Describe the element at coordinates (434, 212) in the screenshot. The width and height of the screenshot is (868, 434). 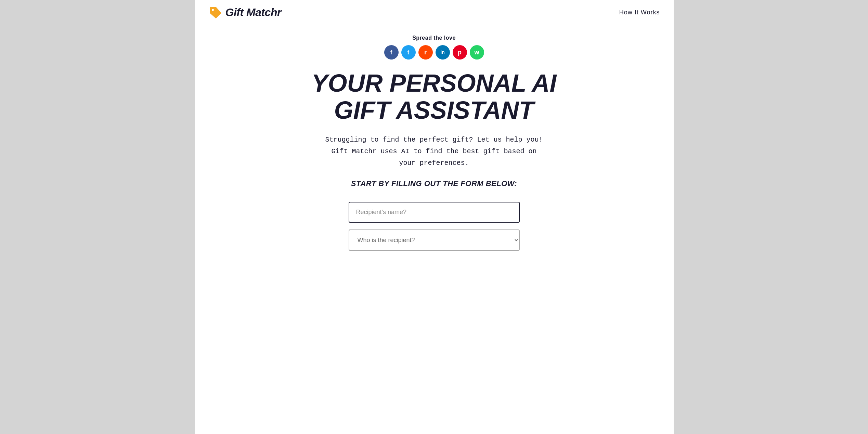
I see `recipient-name-input` at that location.